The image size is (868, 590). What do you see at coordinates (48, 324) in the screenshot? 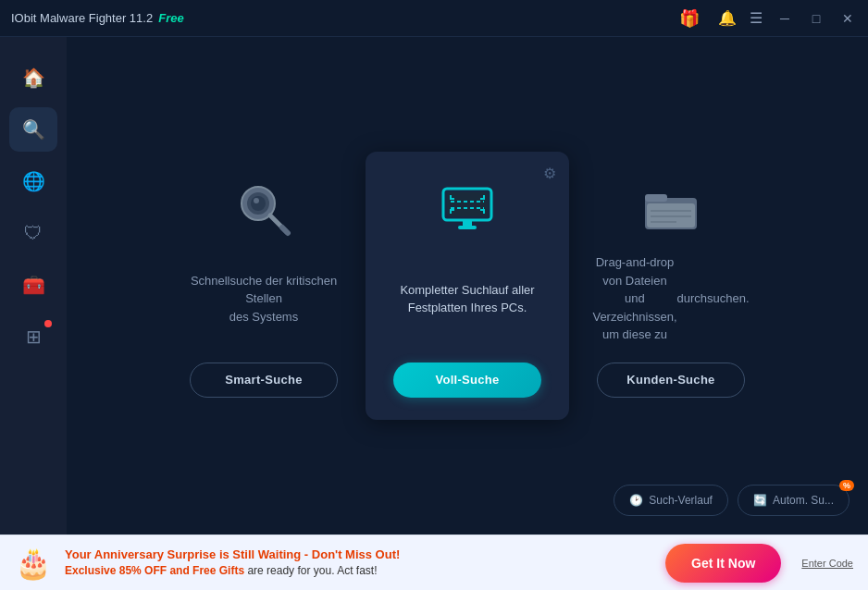
I see `modules-badge` at bounding box center [48, 324].